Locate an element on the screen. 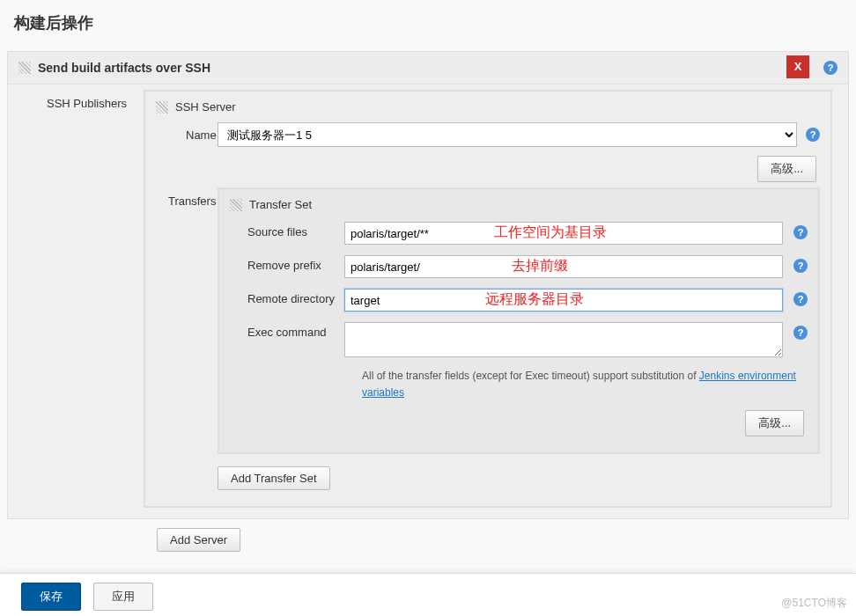 The width and height of the screenshot is (856, 616). transfer-advanced-button: 高级... is located at coordinates (775, 423).